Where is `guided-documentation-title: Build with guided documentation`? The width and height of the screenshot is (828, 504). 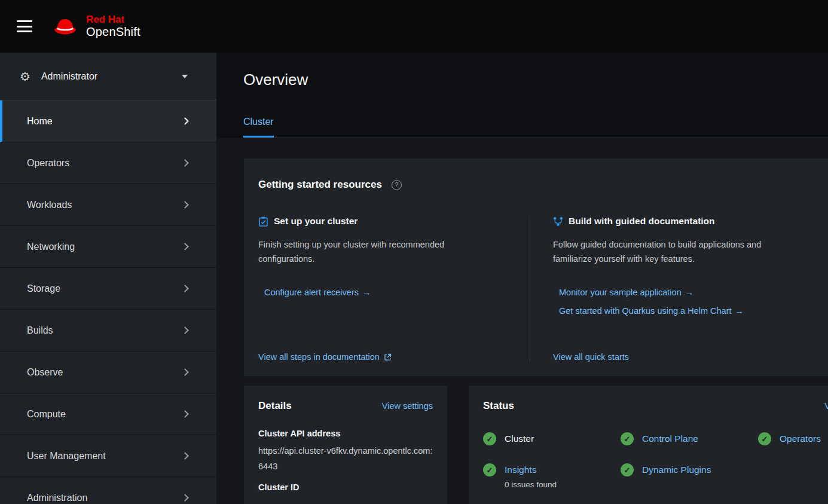
guided-documentation-title: Build with guided documentation is located at coordinates (642, 221).